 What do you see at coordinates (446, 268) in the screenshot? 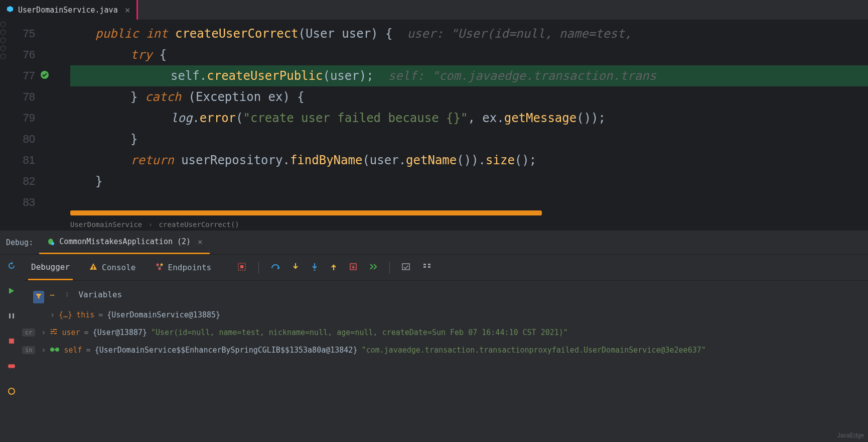
I see `debug-tabs: Debugger Console Endpoints` at bounding box center [446, 268].